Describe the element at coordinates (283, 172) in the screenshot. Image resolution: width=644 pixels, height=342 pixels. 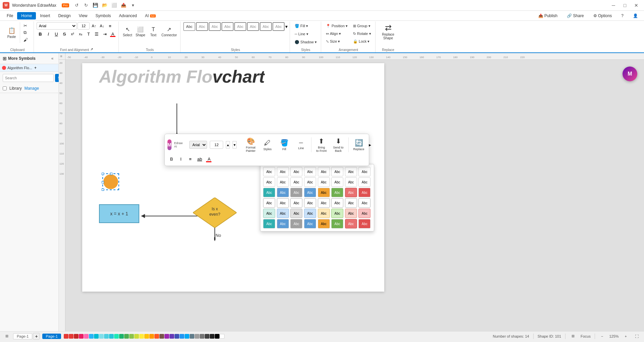
I see `swatch-r1c2: Abc` at that location.